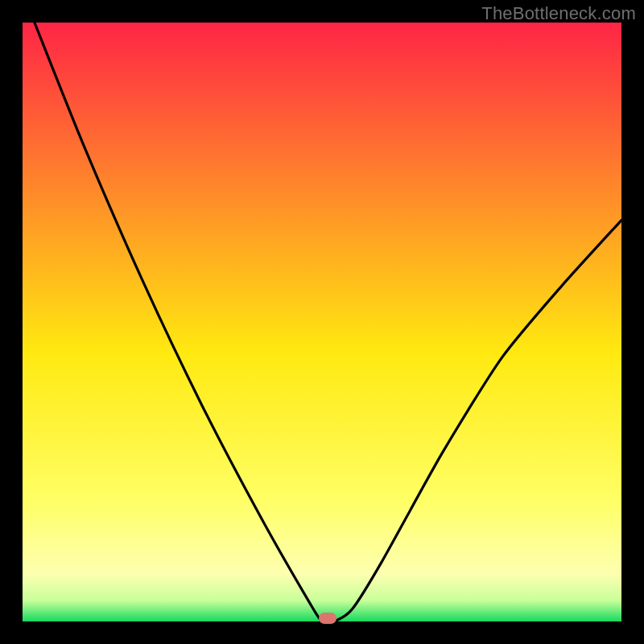 The height and width of the screenshot is (644, 644). I want to click on optimal-point-marker, so click(328, 618).